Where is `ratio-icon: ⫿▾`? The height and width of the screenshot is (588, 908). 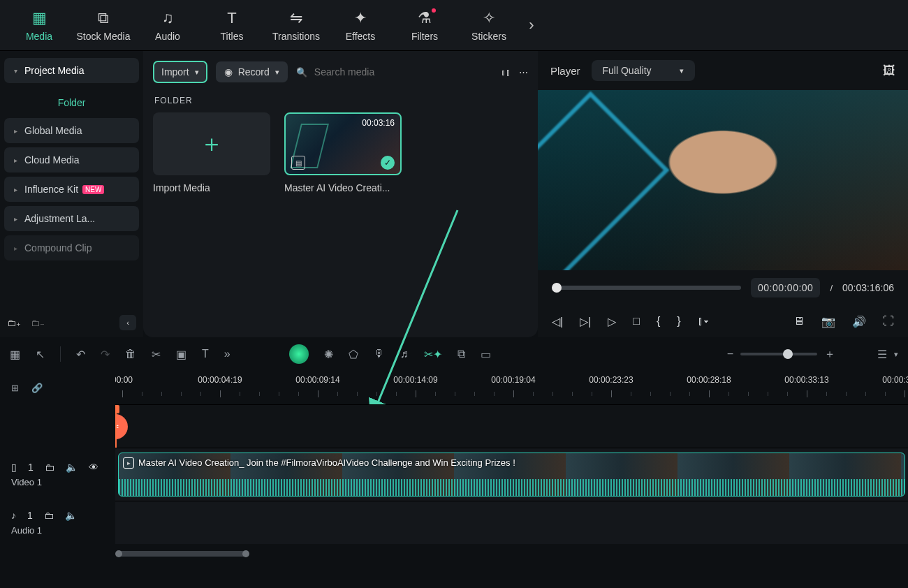 ratio-icon: ⫿▾ is located at coordinates (703, 321).